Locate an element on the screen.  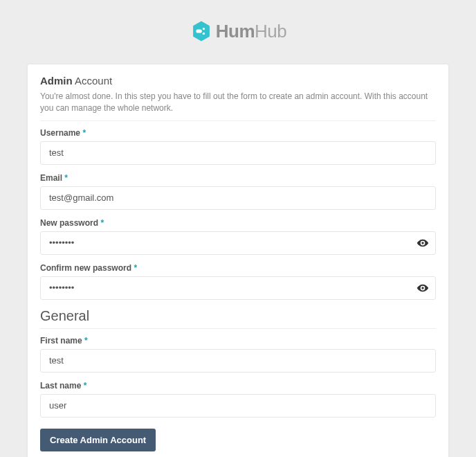
last-name-group: Last name * is located at coordinates (238, 399).